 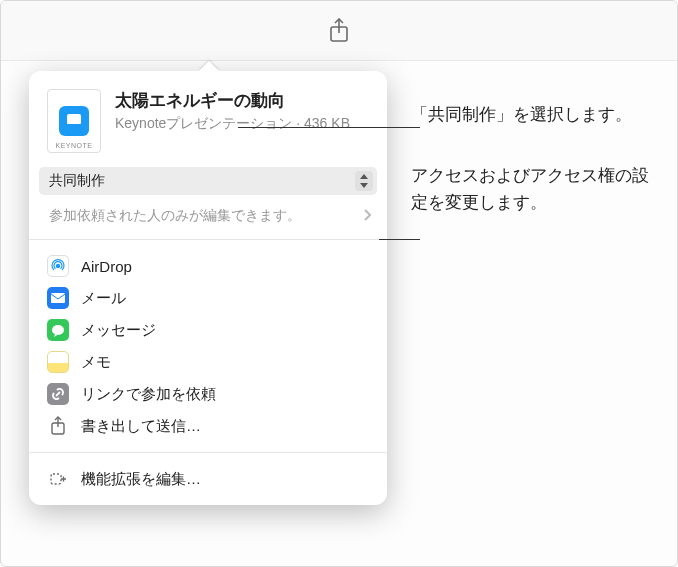 I want to click on permission-text: 参加依頼された人のみが編集できます。, so click(x=175, y=216).